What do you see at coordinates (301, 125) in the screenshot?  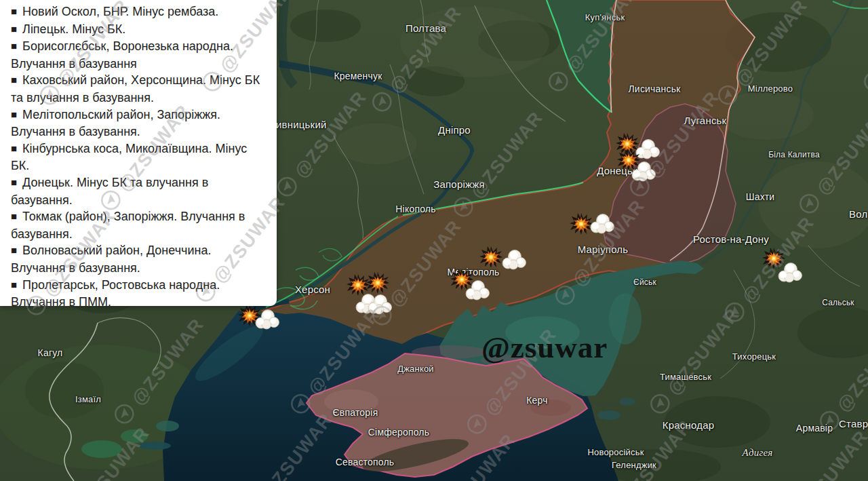 I see `map-label: ивницький` at bounding box center [301, 125].